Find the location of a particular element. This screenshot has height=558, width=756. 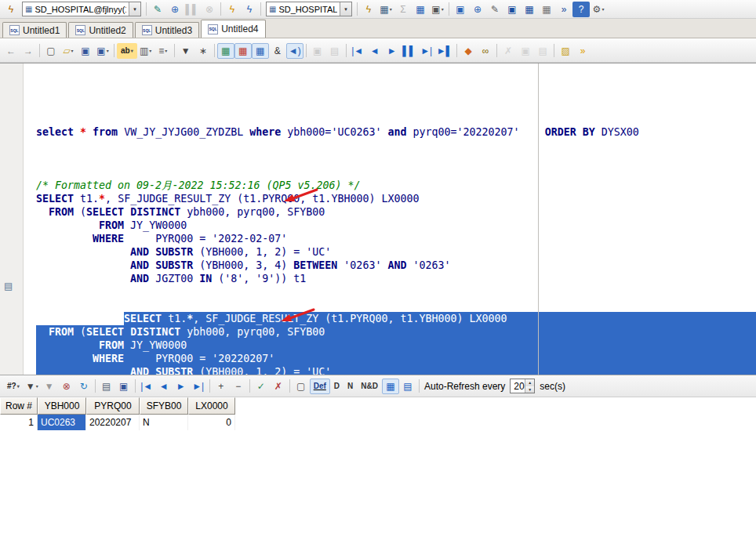

back-icon: ← is located at coordinates (11, 51).